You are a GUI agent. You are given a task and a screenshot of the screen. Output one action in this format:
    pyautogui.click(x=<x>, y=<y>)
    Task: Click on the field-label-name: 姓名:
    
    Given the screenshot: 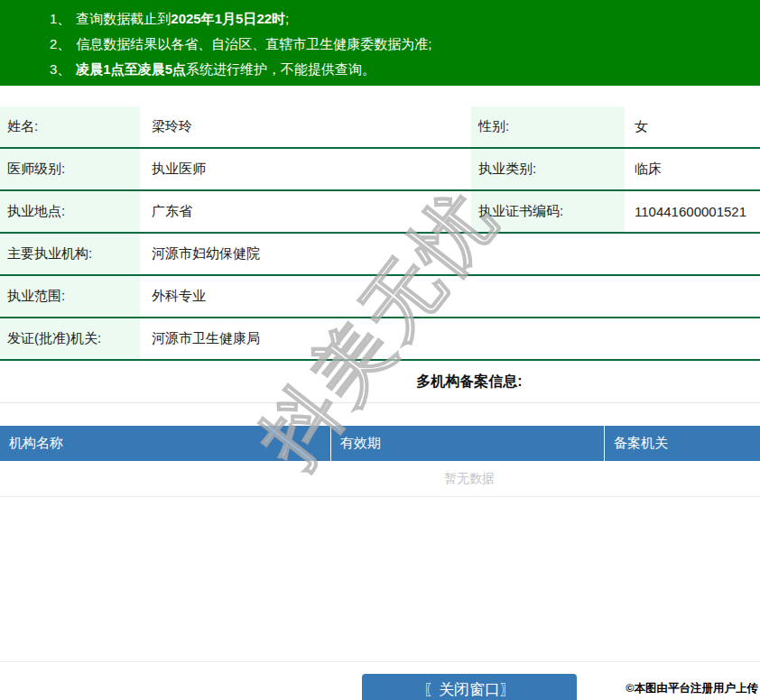 What is the action you would take?
    pyautogui.click(x=70, y=126)
    